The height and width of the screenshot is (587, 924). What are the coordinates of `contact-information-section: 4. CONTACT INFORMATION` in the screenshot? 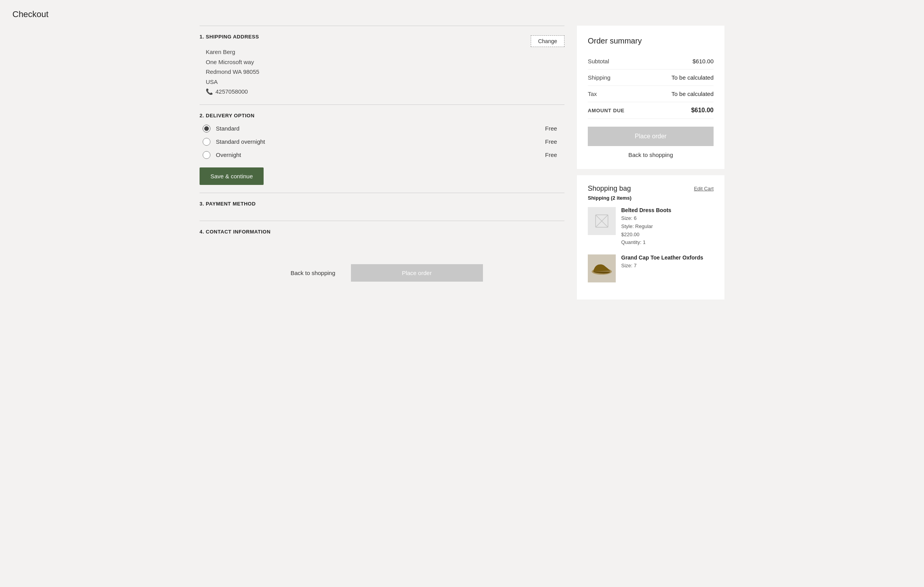 It's located at (382, 235).